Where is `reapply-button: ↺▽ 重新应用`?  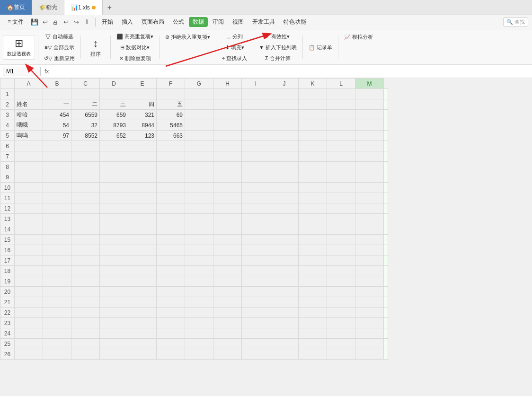 reapply-button: ↺▽ 重新应用 is located at coordinates (60, 59).